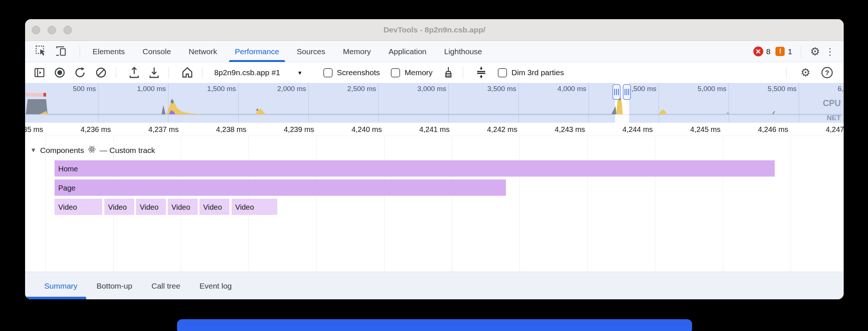  Describe the element at coordinates (357, 52) in the screenshot. I see `tab-memory: Memory` at that location.